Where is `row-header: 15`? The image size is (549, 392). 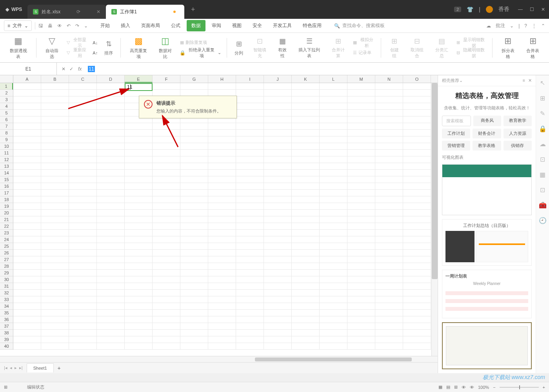
row-header: 15 is located at coordinates (6, 180).